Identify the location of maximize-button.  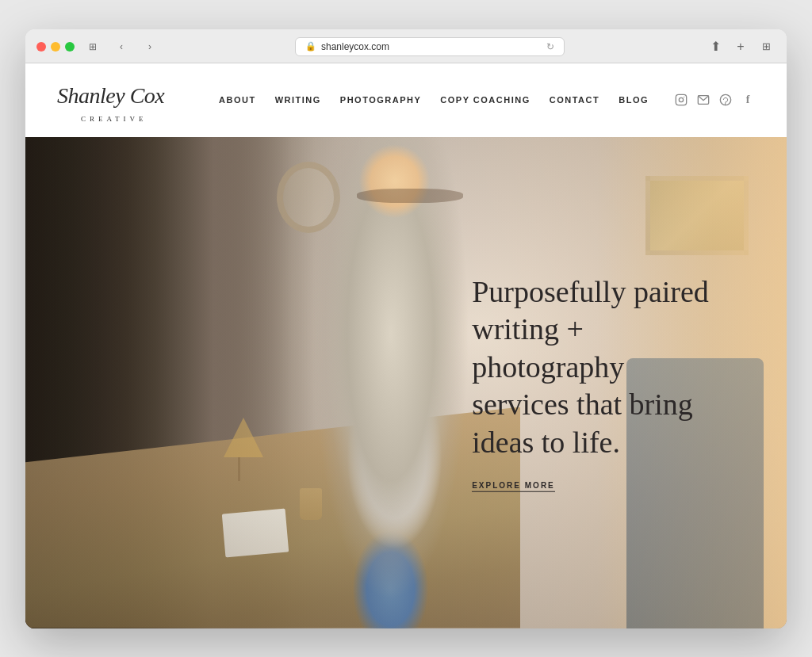
(70, 47).